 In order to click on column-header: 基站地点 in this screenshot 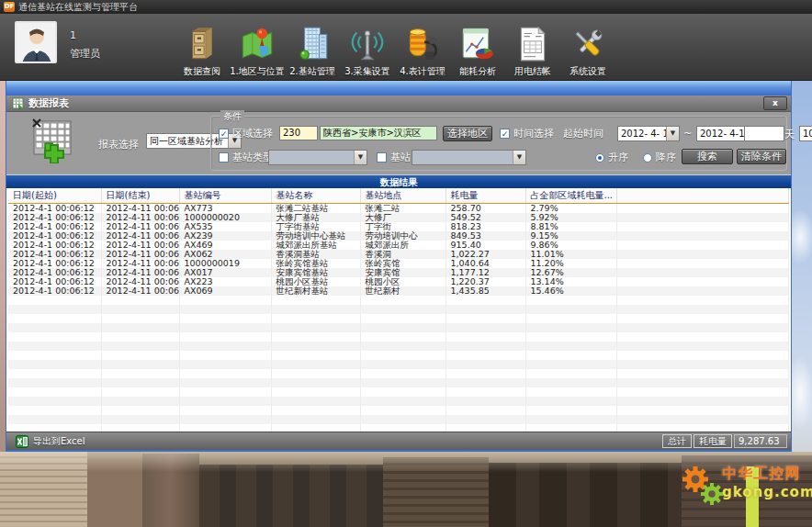, I will do `click(402, 196)`.